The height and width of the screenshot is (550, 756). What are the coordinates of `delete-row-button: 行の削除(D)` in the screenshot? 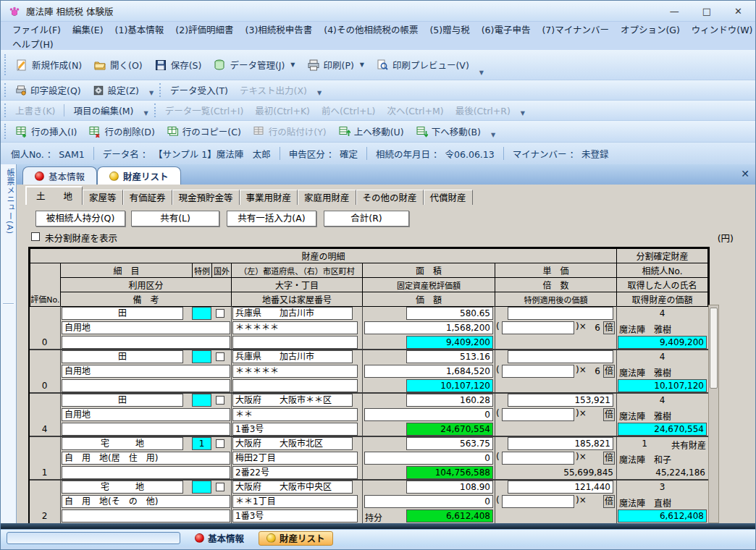 It's located at (122, 132).